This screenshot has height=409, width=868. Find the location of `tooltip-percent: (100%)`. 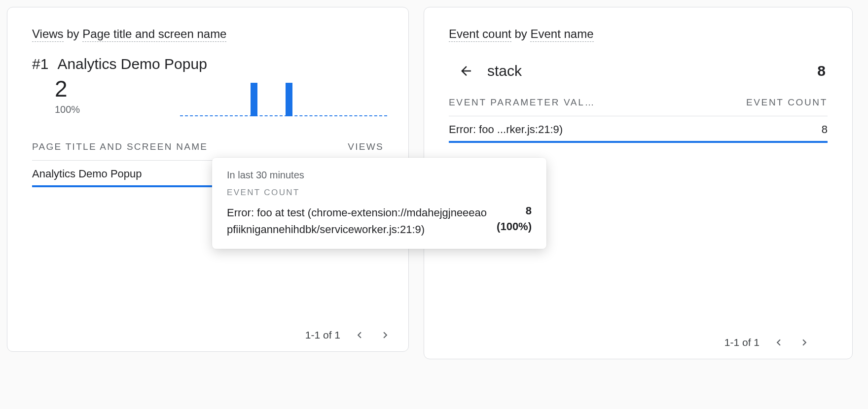

tooltip-percent: (100%) is located at coordinates (514, 227).